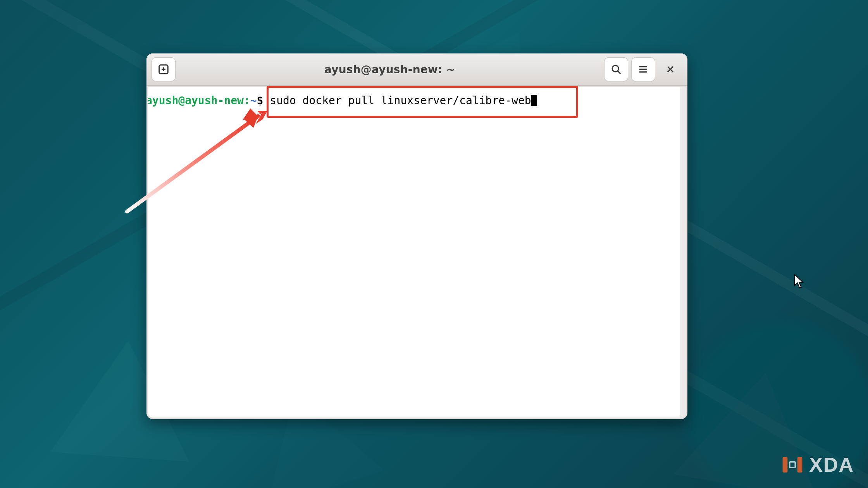 The height and width of the screenshot is (488, 868). What do you see at coordinates (253, 101) in the screenshot?
I see `prompt-path: ~` at bounding box center [253, 101].